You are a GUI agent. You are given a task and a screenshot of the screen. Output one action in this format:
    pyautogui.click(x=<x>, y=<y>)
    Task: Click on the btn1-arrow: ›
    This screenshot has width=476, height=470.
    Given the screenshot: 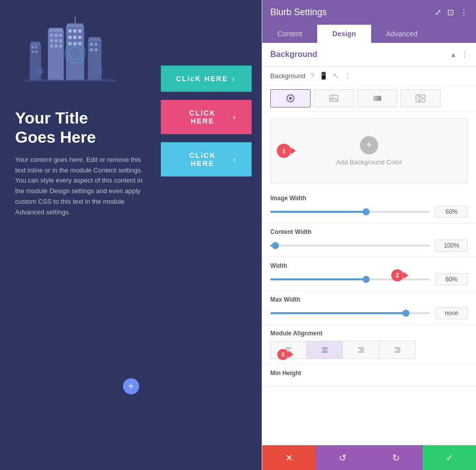 What is the action you would take?
    pyautogui.click(x=234, y=79)
    